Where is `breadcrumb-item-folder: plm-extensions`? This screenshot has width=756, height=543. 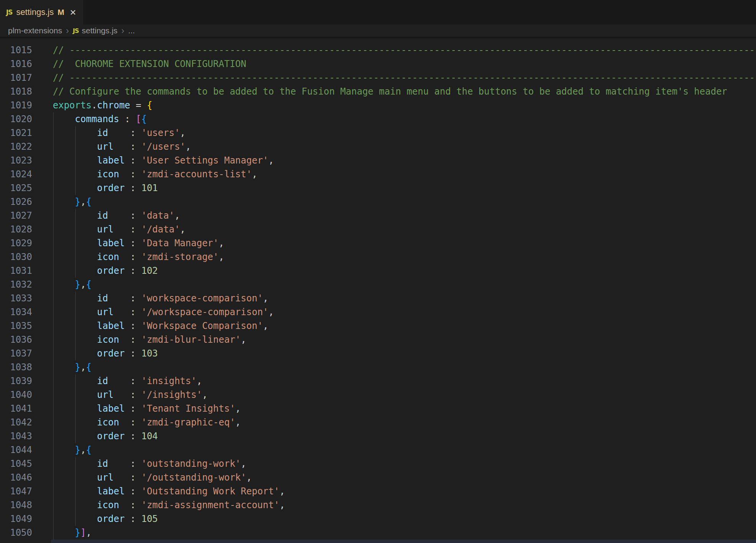 breadcrumb-item-folder: plm-extensions is located at coordinates (35, 31).